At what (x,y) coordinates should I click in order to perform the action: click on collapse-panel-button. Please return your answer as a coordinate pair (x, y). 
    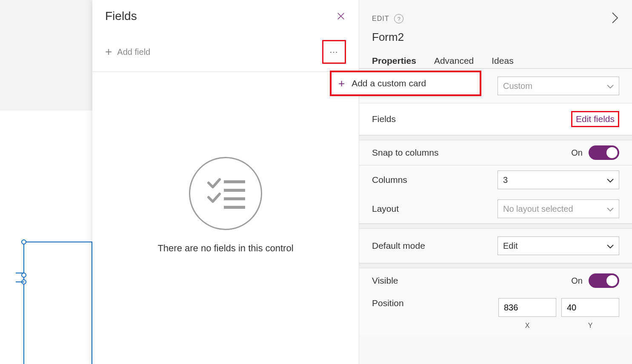
    Looking at the image, I should click on (615, 19).